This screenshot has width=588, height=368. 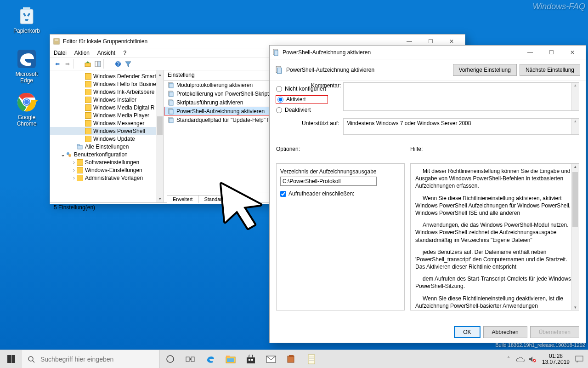 What do you see at coordinates (107, 146) in the screenshot?
I see `tree-item: Alle Einstellungen` at bounding box center [107, 146].